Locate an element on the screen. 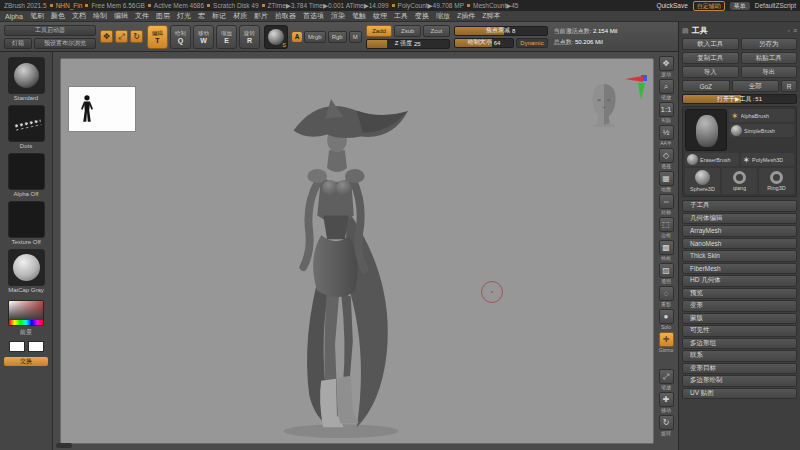 The height and width of the screenshot is (450, 800). menu-item: 标记 is located at coordinates (219, 16).